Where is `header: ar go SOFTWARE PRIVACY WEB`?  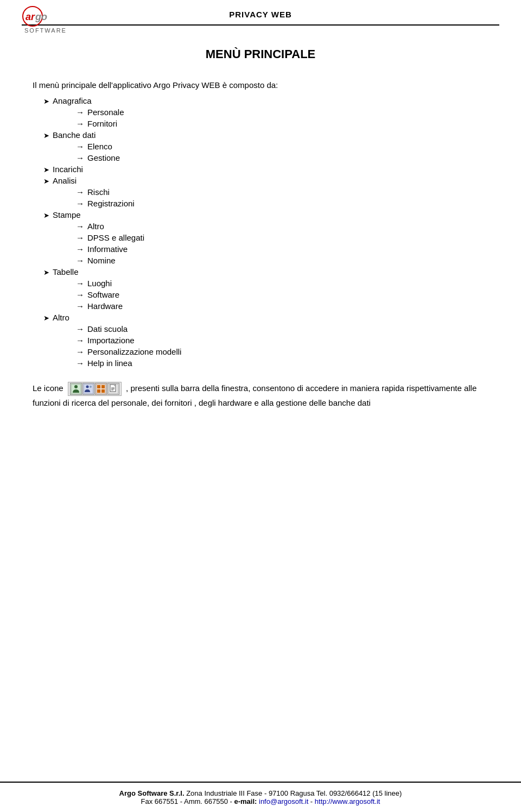 header: ar go SOFTWARE PRIVACY WEB is located at coordinates (260, 12).